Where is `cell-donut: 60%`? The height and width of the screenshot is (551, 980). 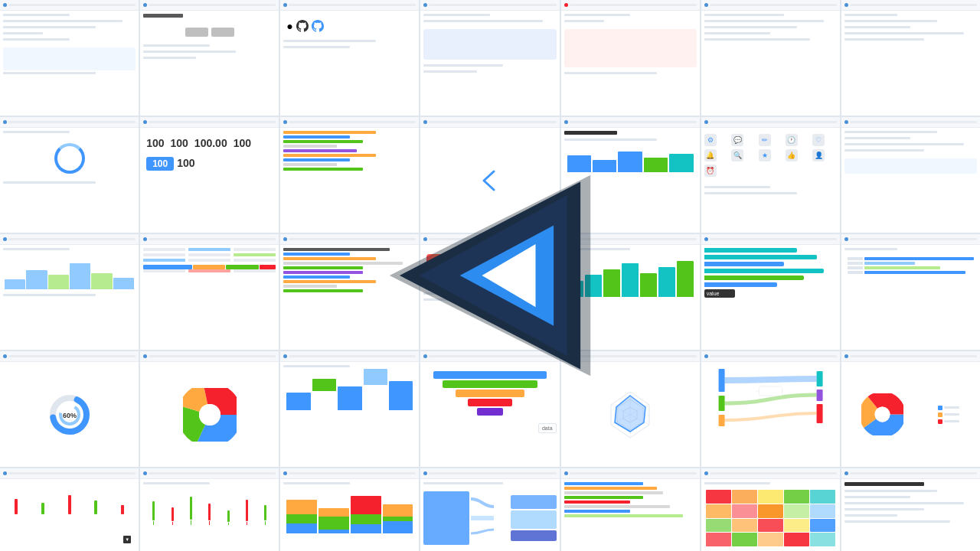 cell-donut: 60% is located at coordinates (69, 409).